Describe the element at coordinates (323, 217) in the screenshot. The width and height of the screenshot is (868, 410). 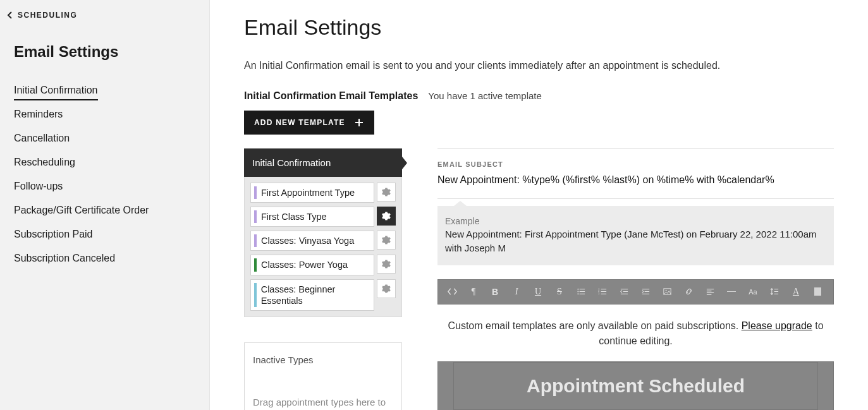
I see `type-row: First Class Type` at that location.